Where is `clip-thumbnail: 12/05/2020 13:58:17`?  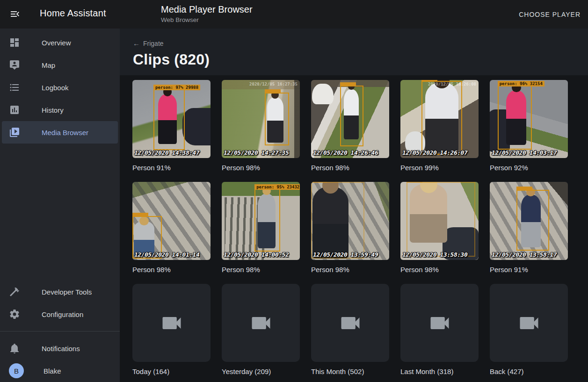
clip-thumbnail: 12/05/2020 13:58:17 is located at coordinates (529, 221).